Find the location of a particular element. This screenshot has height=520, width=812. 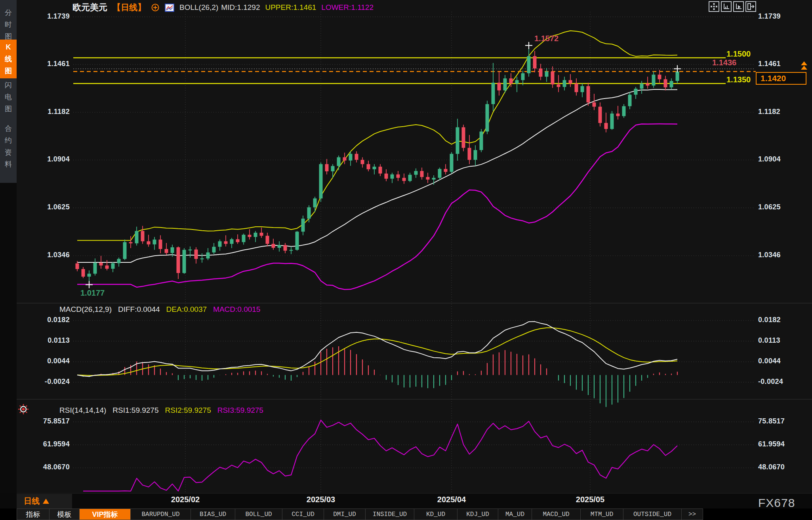

resistance-price-label: 1.1500 is located at coordinates (738, 54).